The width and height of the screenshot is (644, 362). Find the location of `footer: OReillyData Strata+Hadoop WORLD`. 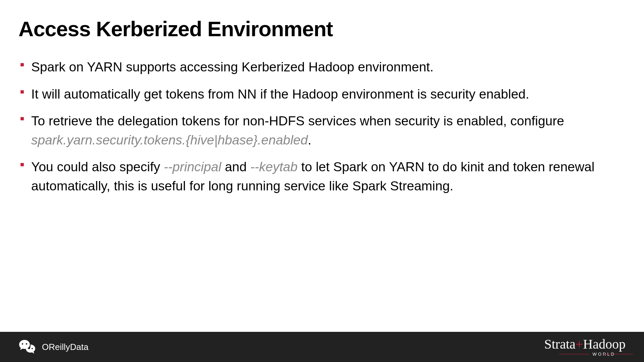

footer: OReillyData Strata+Hadoop WORLD is located at coordinates (322, 347).